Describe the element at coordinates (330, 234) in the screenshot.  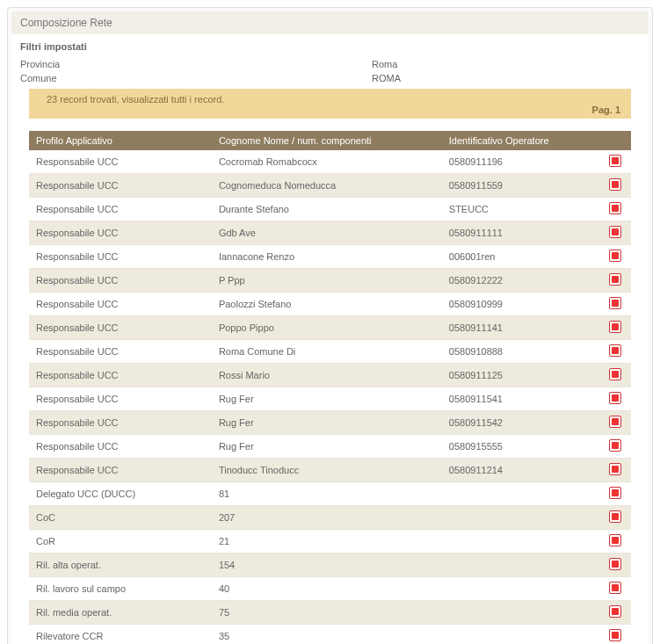
I see `table-row: Responsabile UCCGdb Ave0580911111` at that location.